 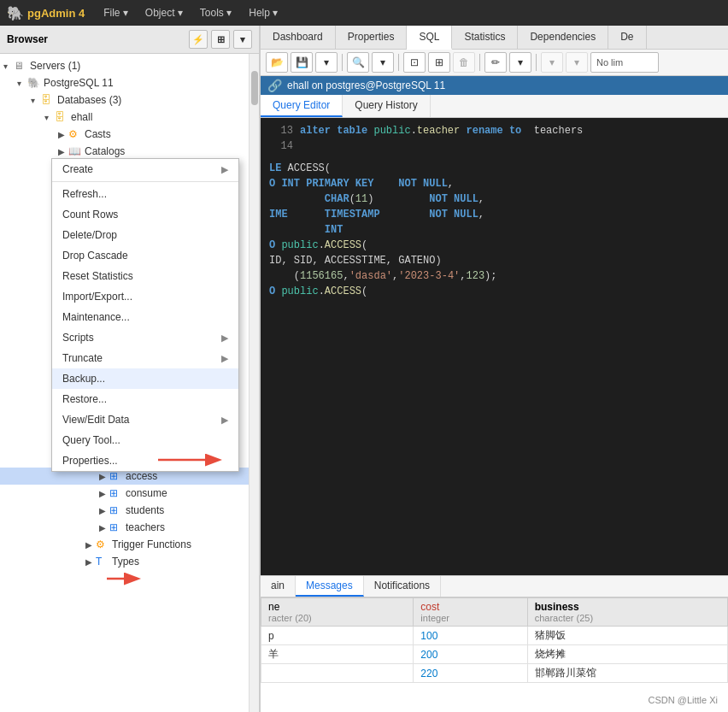 I want to click on tab-properties: Properties, so click(x=372, y=38).